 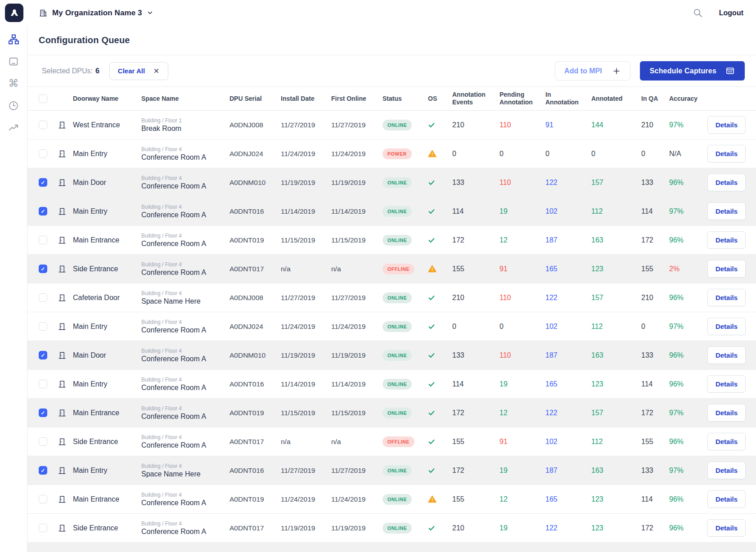 What do you see at coordinates (655, 499) in the screenshot?
I see `in-qa: 114` at bounding box center [655, 499].